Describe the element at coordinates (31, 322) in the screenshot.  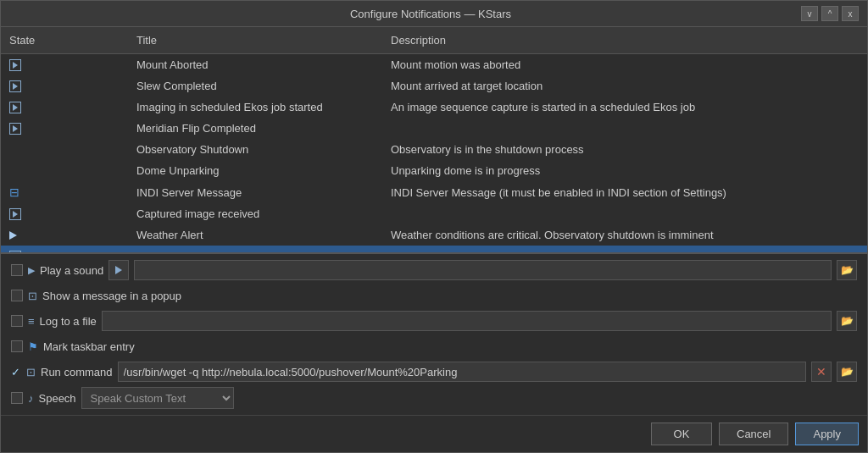
I see `log-file-icon: ≡` at that location.